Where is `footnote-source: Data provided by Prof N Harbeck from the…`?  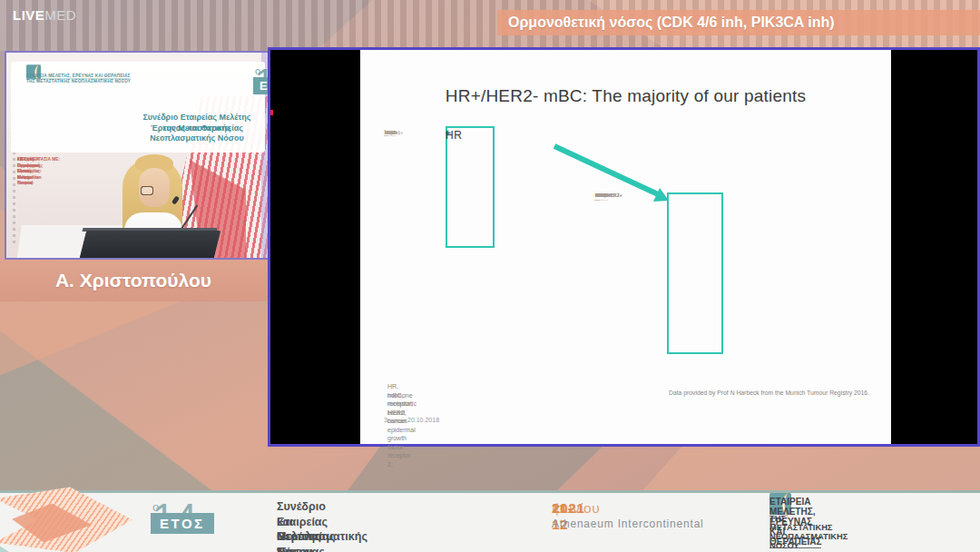
footnote-source: Data provided by Prof N Harbeck from the… is located at coordinates (769, 392).